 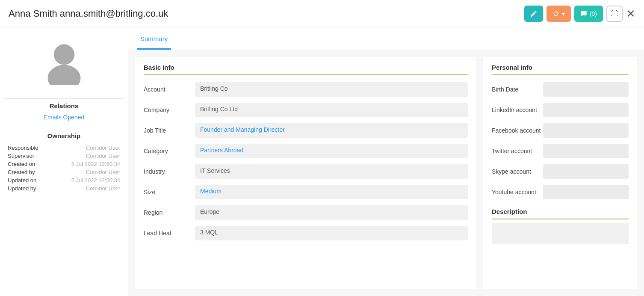 I want to click on category-label: Category, so click(x=169, y=151).